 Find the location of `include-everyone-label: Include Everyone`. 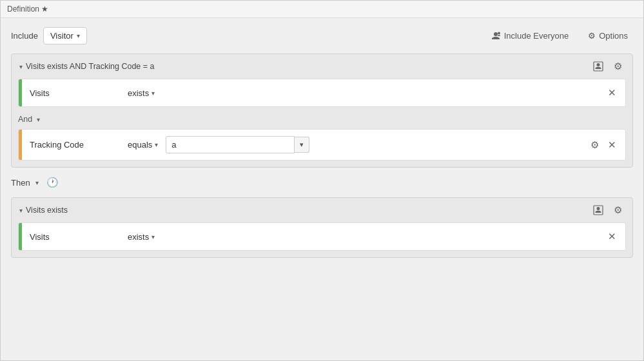

include-everyone-label: Include Everyone is located at coordinates (536, 36).